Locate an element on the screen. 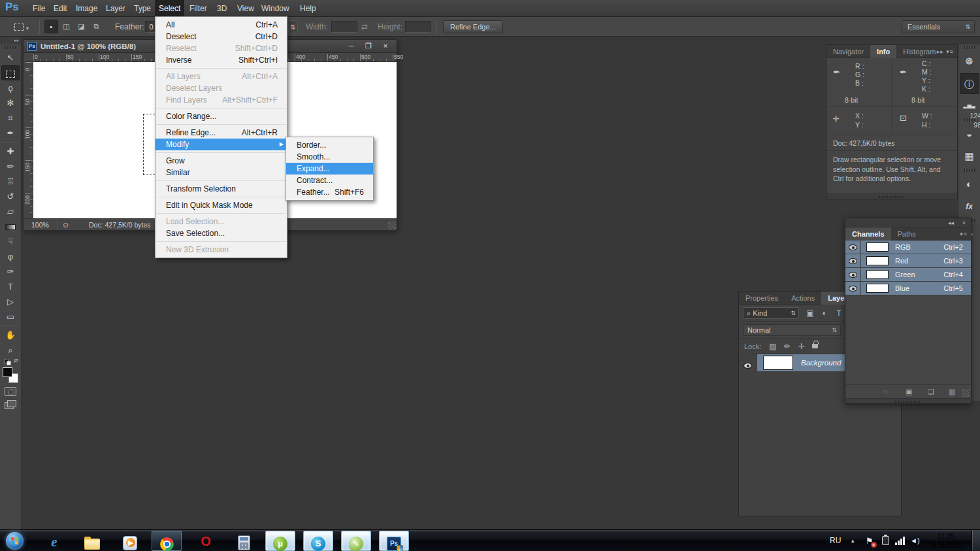 The width and height of the screenshot is (980, 551). clone-stamp-tool: ♖ is located at coordinates (10, 182).